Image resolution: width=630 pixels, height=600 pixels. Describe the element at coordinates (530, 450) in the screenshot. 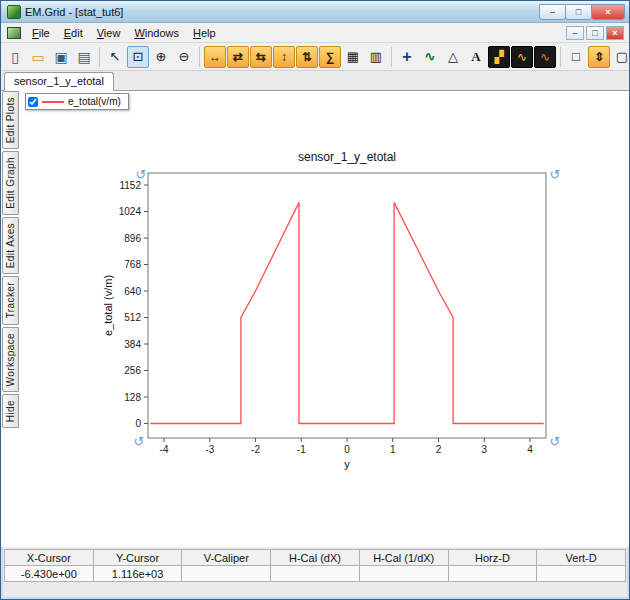

I see `x-tick-label: 4` at that location.